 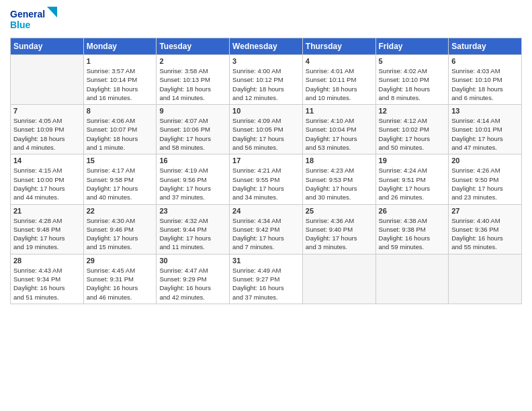 I want to click on day-info: Sunrise: 4:12 AM Sunset: 10:02 PM Daylig…, so click(x=412, y=134).